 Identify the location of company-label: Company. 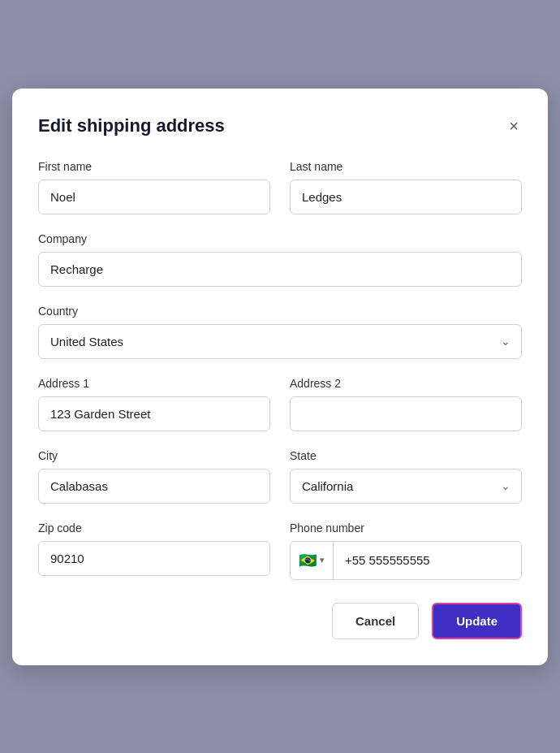
(280, 239).